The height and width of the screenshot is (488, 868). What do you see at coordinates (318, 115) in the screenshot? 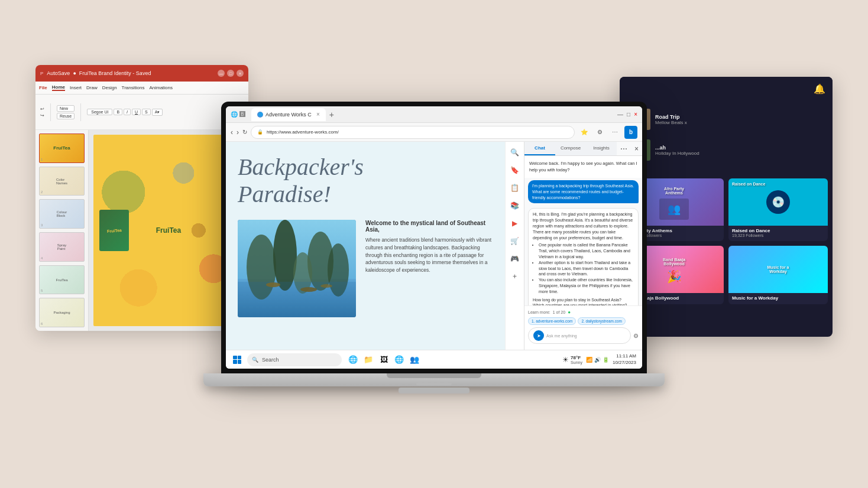
I see `tab-close-btn: ×` at bounding box center [318, 115].